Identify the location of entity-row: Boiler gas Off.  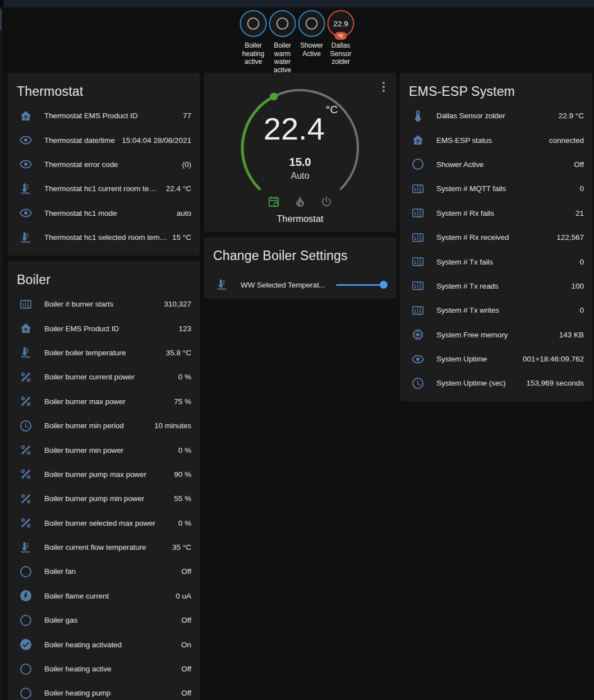
(104, 620).